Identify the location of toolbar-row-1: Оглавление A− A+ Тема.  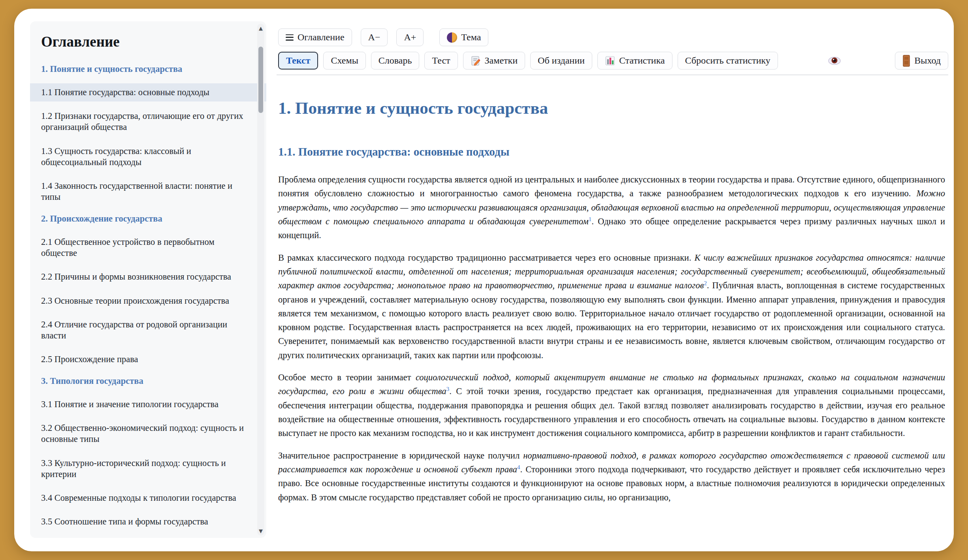
(612, 37).